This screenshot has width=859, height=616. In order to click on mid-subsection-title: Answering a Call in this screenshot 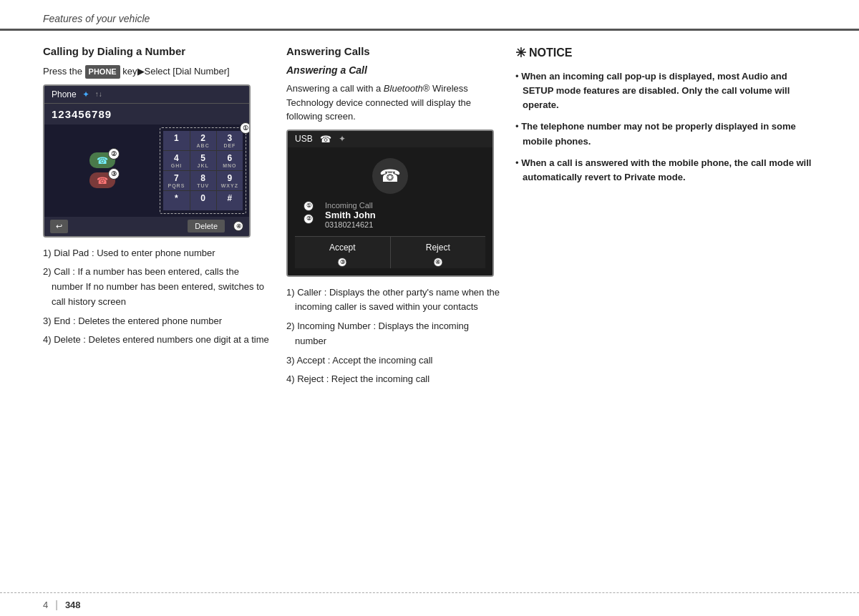, I will do `click(394, 70)`.